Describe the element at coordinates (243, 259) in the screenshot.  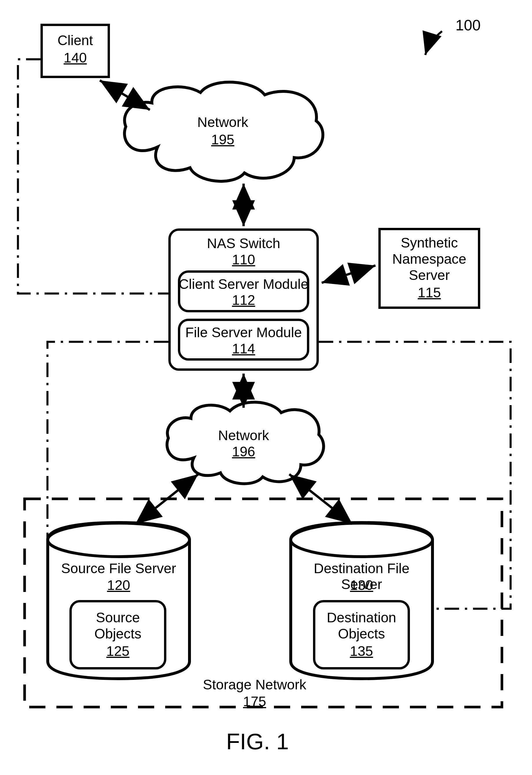
I see `nas-switch-ref: 110` at that location.